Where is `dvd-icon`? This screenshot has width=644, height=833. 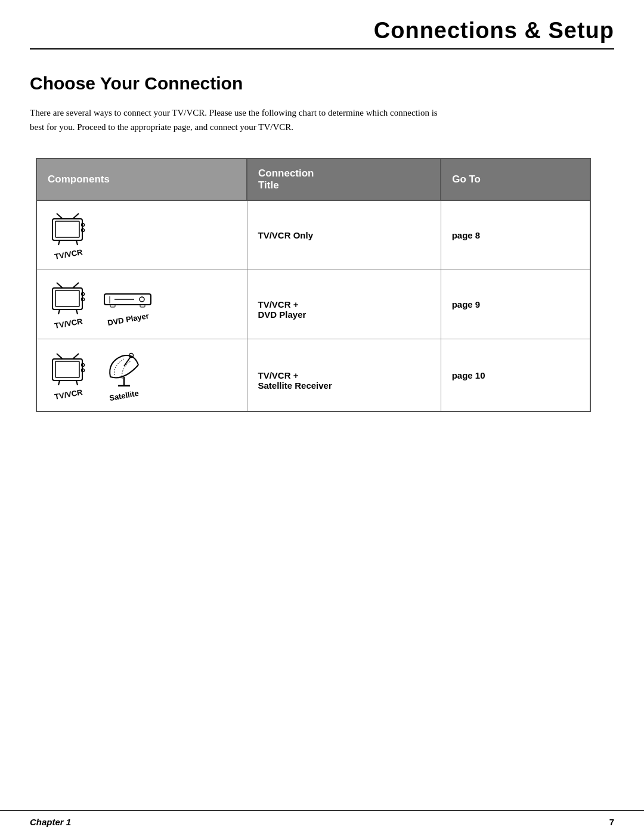
dvd-icon is located at coordinates (128, 299).